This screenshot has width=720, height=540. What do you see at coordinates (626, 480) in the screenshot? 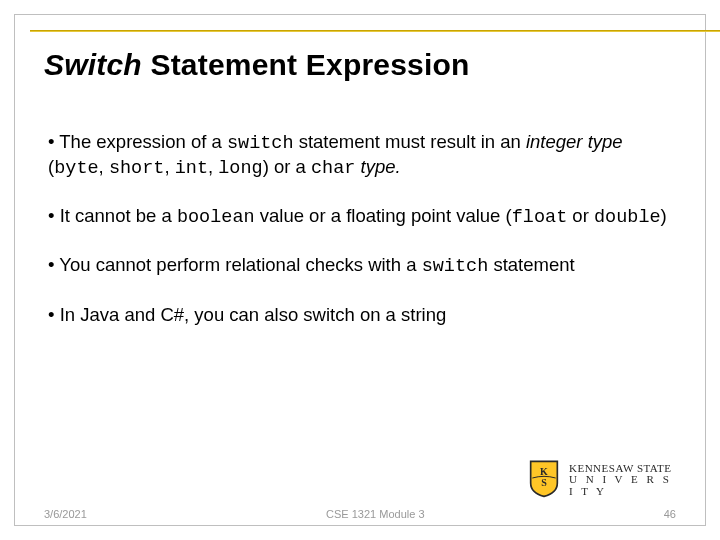
I see `logo-text: KENNESAW STATE U N I V E R S I T Y` at bounding box center [626, 480].